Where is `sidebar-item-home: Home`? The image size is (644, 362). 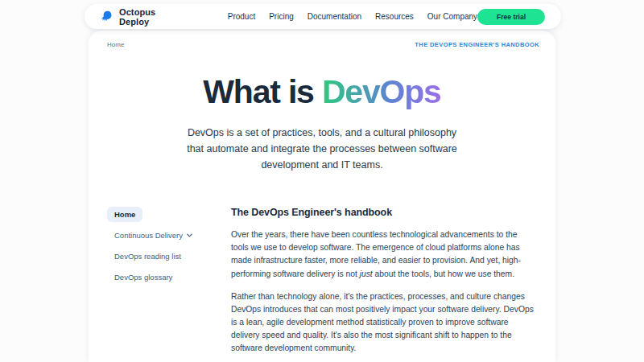 sidebar-item-home: Home is located at coordinates (125, 214).